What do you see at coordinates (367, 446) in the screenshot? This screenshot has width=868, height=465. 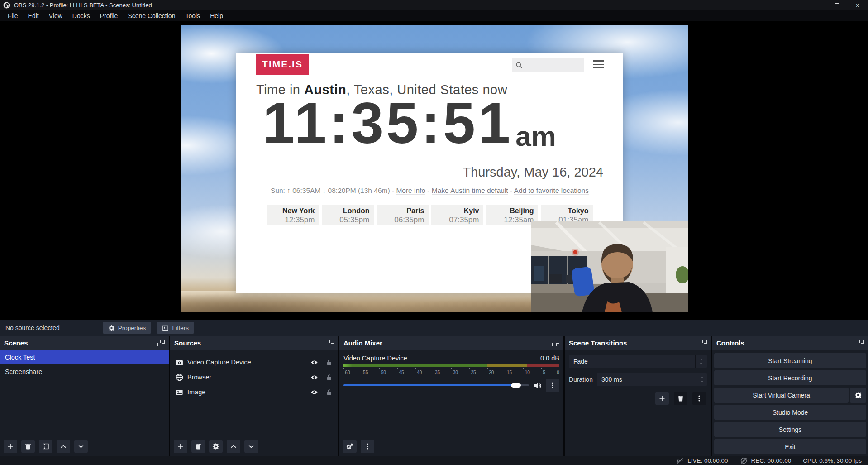 I see `kebab-dots-icon` at bounding box center [367, 446].